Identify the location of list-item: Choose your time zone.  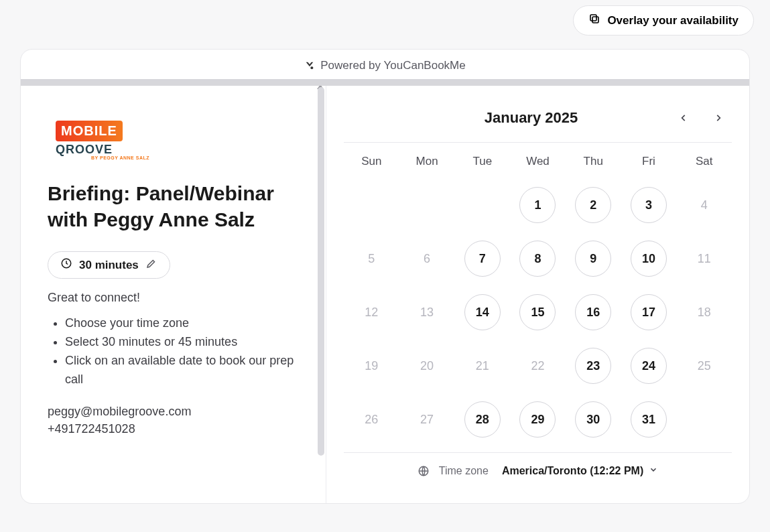
(182, 324).